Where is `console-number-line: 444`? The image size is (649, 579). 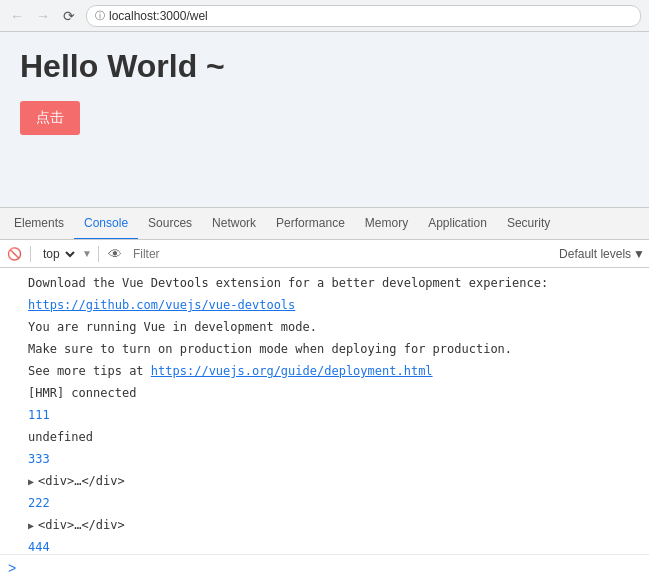
console-number-line: 444 is located at coordinates (324, 545).